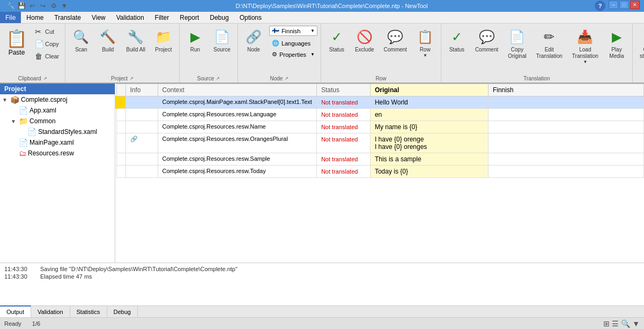 The width and height of the screenshot is (644, 329). I want to click on sidebar-item-complete-csproj: ▼📦Complete.csproj, so click(57, 100).